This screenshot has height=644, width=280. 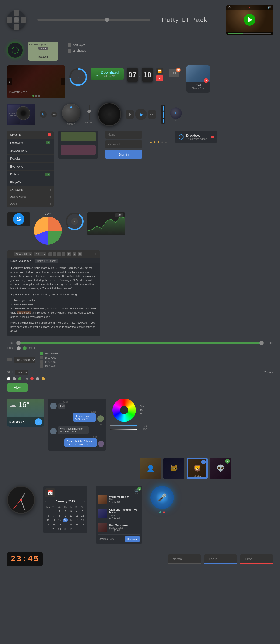 What do you see at coordinates (14, 378) in the screenshot?
I see `color-dot-gray` at bounding box center [14, 378].